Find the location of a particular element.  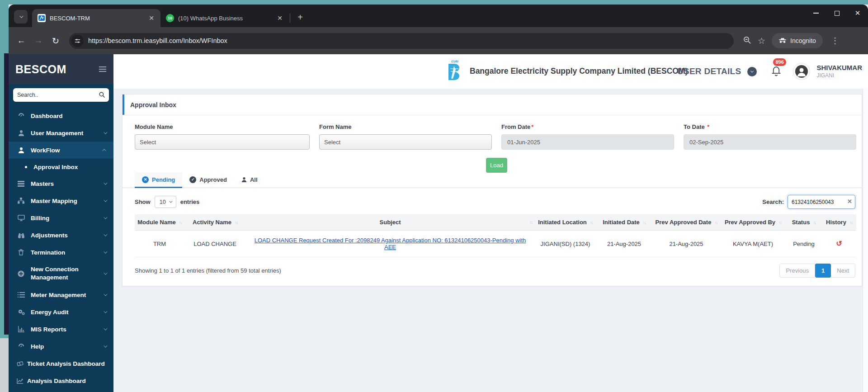

col-prev-approved-by: Prev Approved By↑↓ is located at coordinates (753, 222).